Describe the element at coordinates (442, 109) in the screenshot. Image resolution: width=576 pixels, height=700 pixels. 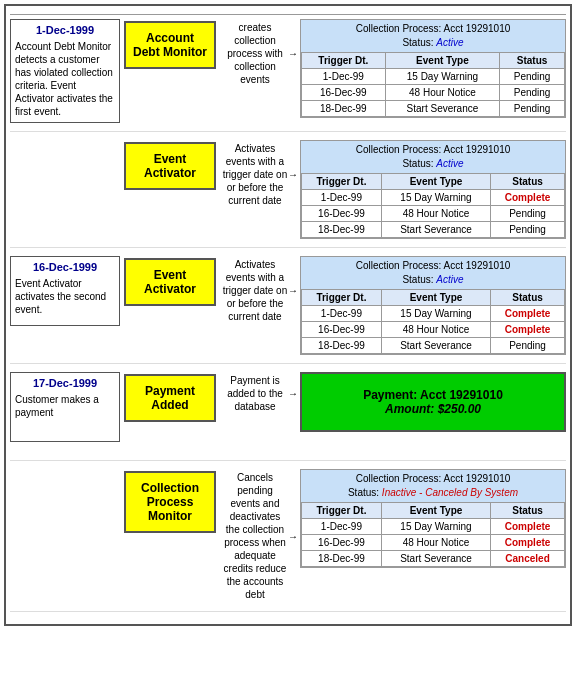
I see `td-event-type-s1-2: Start Severance` at that location.